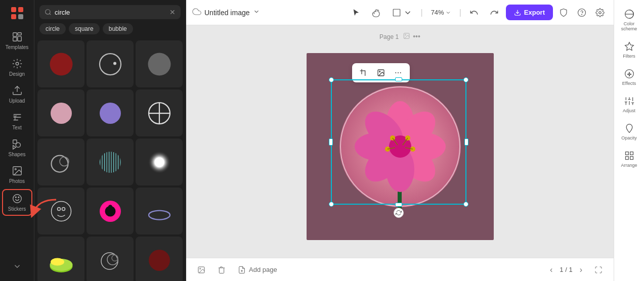 This screenshot has height=281, width=644. Describe the element at coordinates (267, 13) in the screenshot. I see `doc-title-area: Untitled image` at that location.